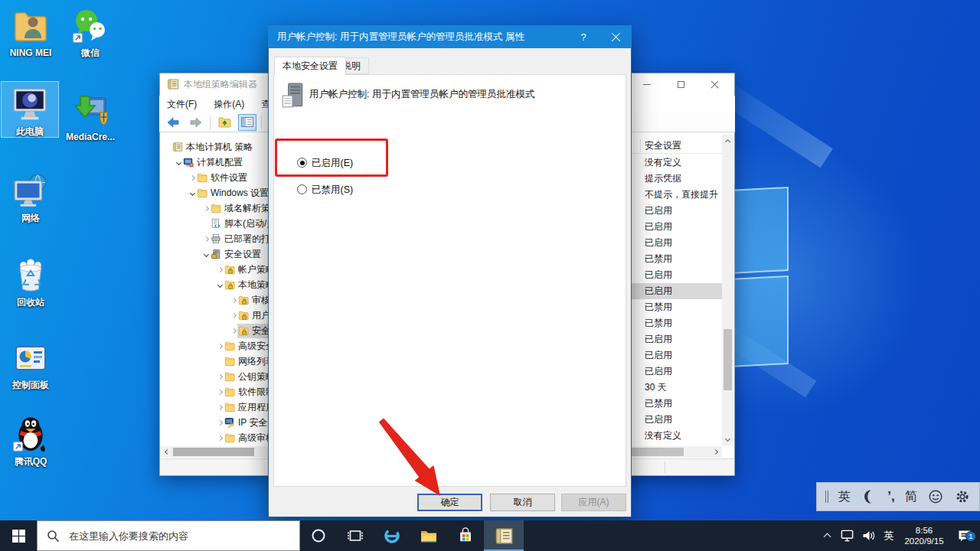  What do you see at coordinates (727, 141) in the screenshot?
I see `scroll-up-button` at bounding box center [727, 141].